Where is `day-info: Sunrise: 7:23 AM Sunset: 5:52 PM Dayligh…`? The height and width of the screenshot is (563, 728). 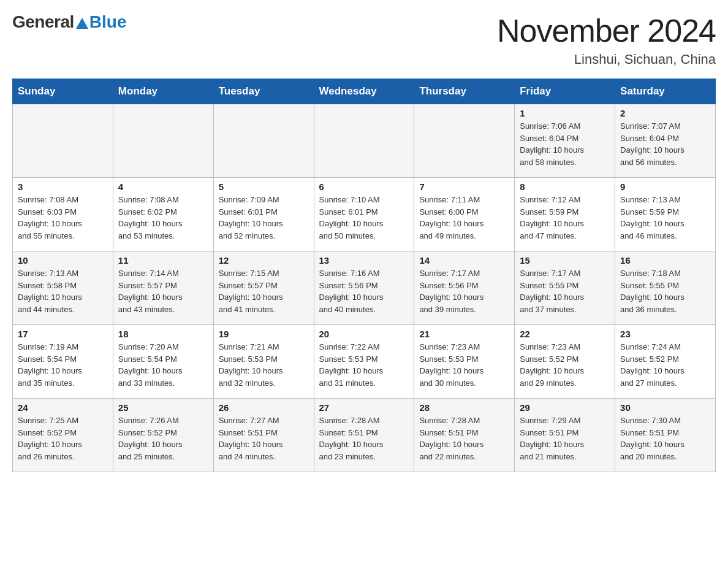
day-info: Sunrise: 7:23 AM Sunset: 5:52 PM Dayligh… is located at coordinates (565, 365).